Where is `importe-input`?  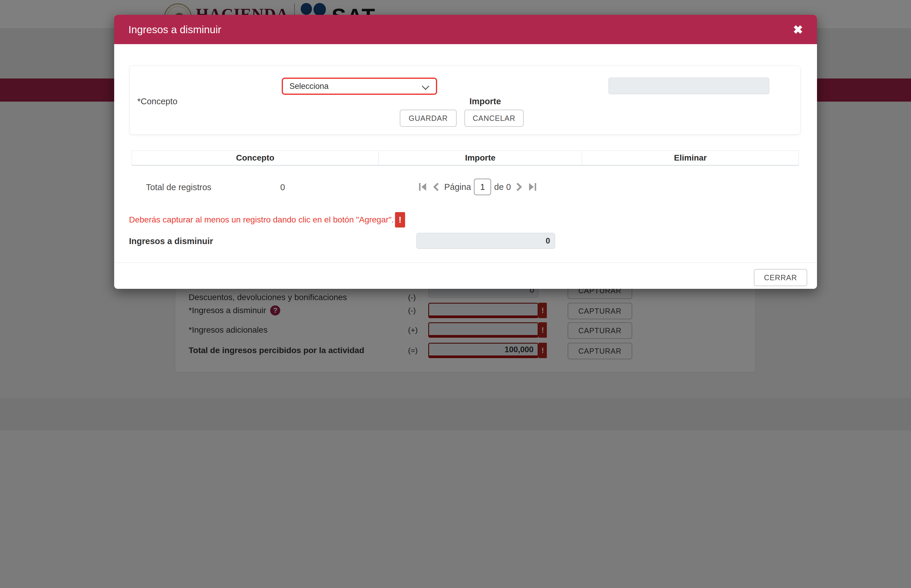
importe-input is located at coordinates (689, 86).